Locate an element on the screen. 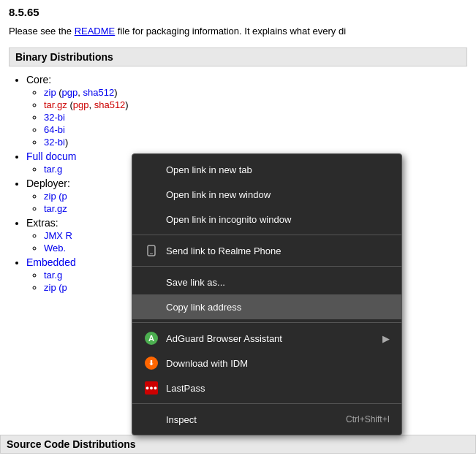  pgp-link: pgp is located at coordinates (70, 92).